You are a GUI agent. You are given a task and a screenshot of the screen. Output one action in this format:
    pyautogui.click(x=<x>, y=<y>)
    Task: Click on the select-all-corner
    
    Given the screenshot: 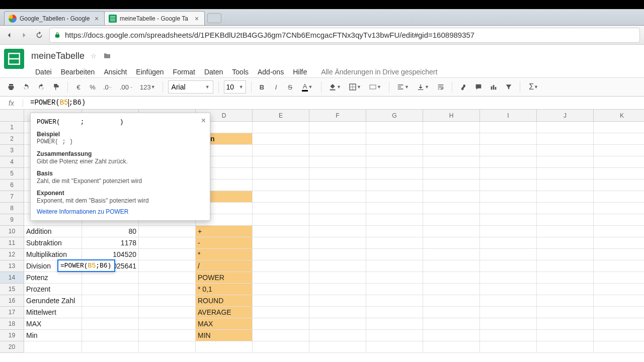 What is the action you would take?
    pyautogui.click(x=12, y=116)
    